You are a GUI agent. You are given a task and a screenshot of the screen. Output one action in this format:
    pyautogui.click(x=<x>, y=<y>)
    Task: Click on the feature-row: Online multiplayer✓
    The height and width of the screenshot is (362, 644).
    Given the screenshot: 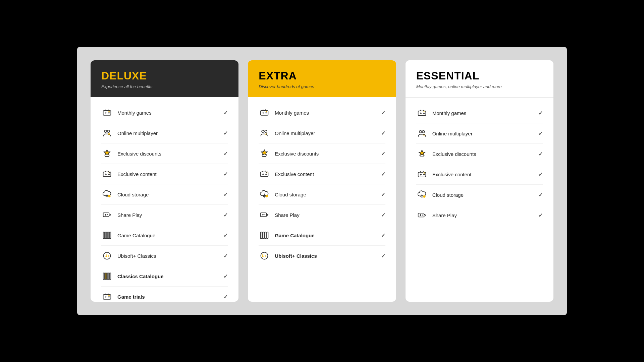 What is the action you would take?
    pyautogui.click(x=480, y=133)
    